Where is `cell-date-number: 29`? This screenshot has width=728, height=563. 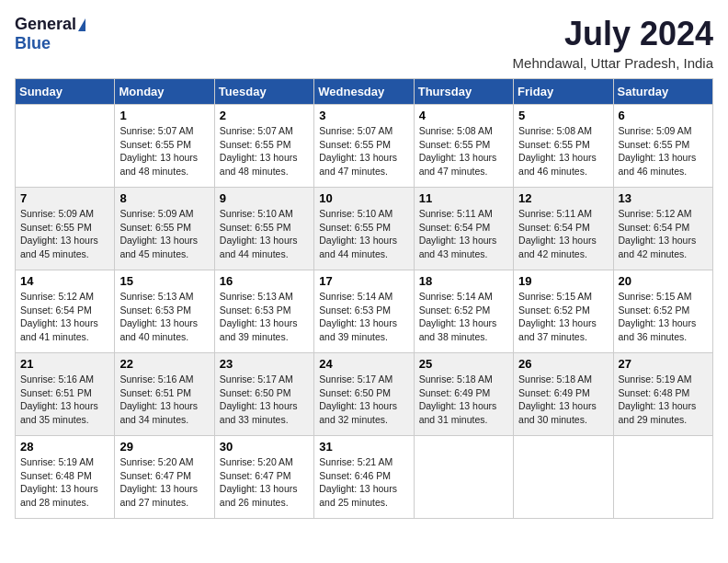 cell-date-number: 29 is located at coordinates (164, 447).